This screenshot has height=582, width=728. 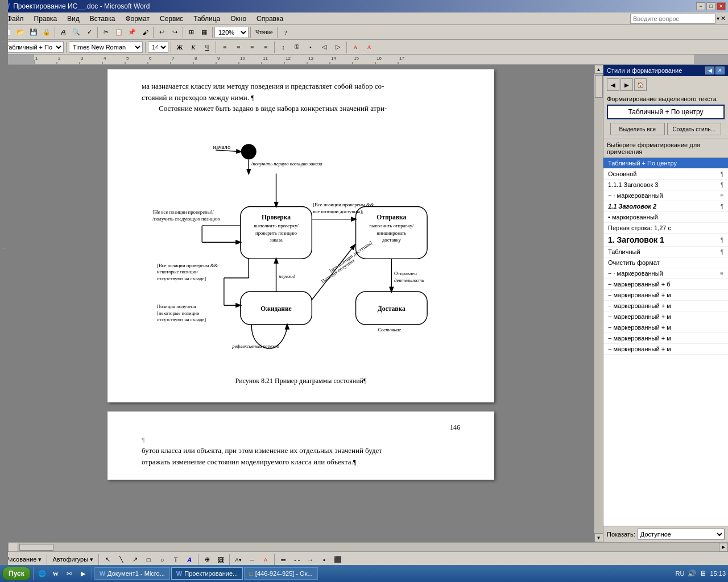 What do you see at coordinates (710, 70) in the screenshot?
I see `styles-panel-back: ◀` at bounding box center [710, 70].